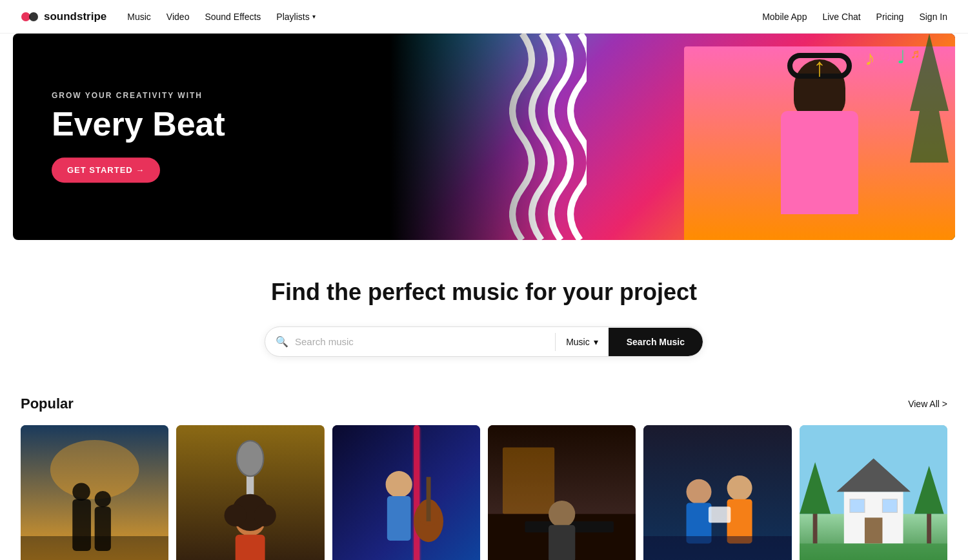  What do you see at coordinates (484, 342) in the screenshot?
I see `search-bar: 🔍 Music ▾ Search Music` at bounding box center [484, 342].